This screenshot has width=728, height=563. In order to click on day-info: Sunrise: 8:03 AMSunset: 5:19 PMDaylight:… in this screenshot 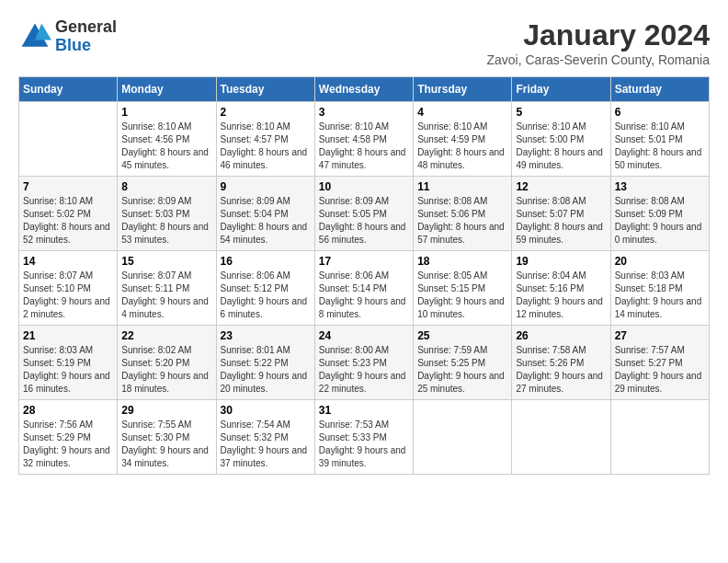, I will do `click(68, 370)`.